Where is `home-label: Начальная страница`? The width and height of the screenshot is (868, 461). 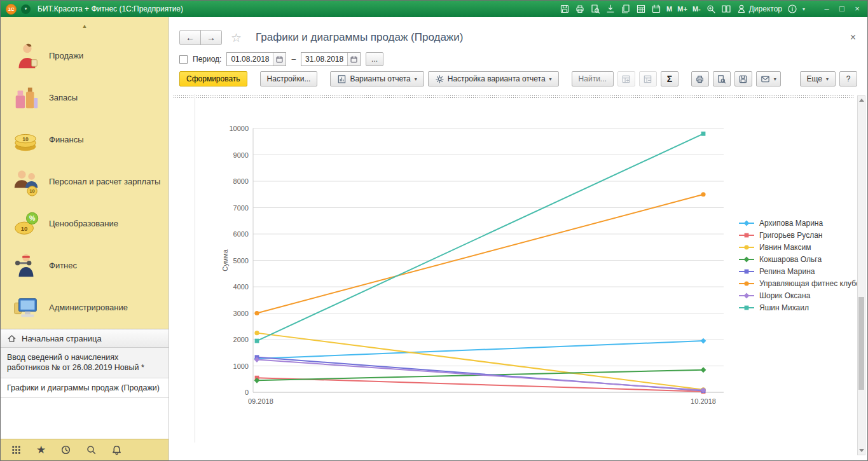
home-label: Начальная страница is located at coordinates (62, 338).